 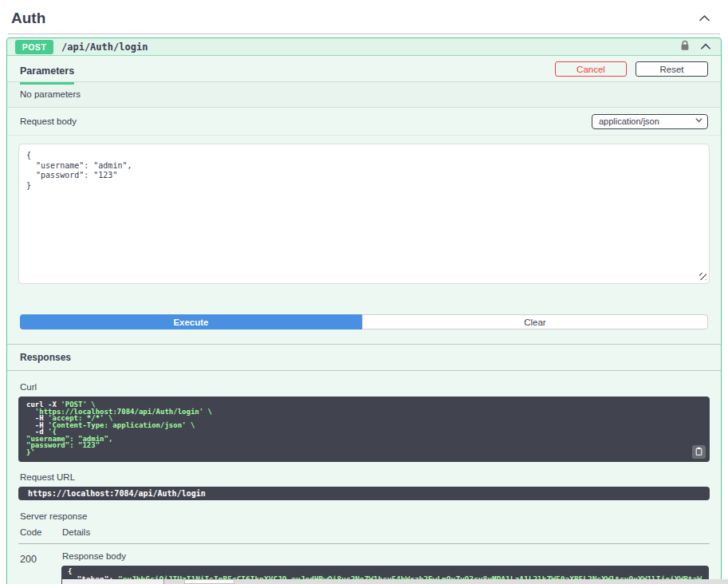 What do you see at coordinates (364, 428) in the screenshot?
I see `curl-command: curl -X 'POST' \ 'https://localhost:7084…` at bounding box center [364, 428].